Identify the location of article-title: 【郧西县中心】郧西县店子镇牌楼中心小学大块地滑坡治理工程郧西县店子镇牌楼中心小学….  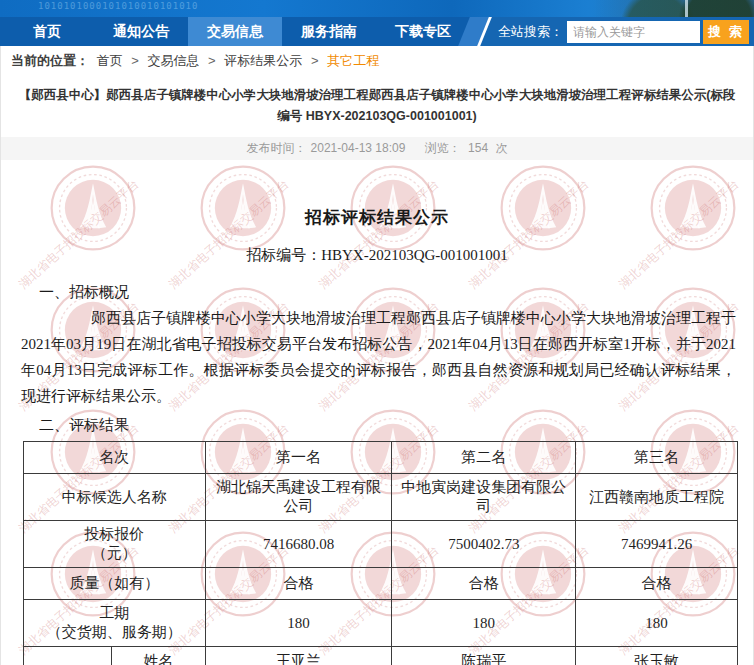
(377, 106).